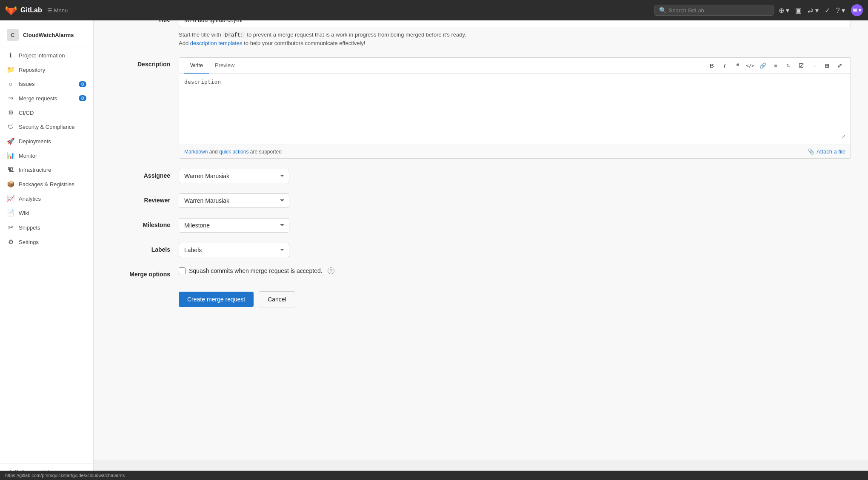 The width and height of the screenshot is (868, 480). What do you see at coordinates (827, 10) in the screenshot?
I see `todo-icon: ✓` at bounding box center [827, 10].